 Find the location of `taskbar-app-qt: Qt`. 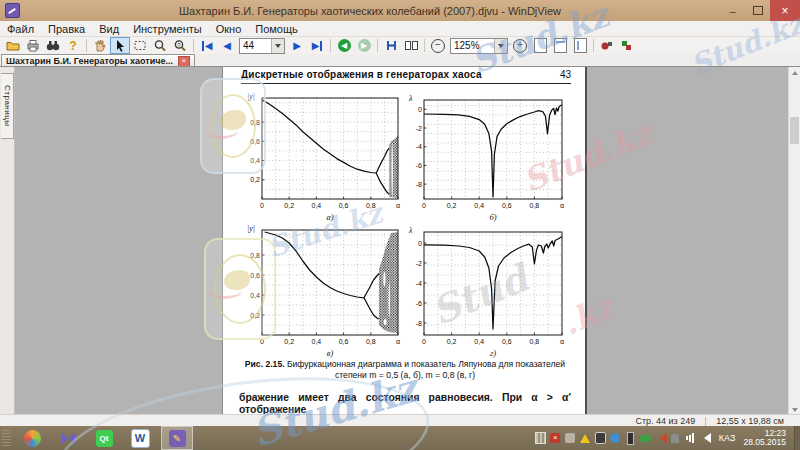

taskbar-app-qt: Qt is located at coordinates (104, 438).